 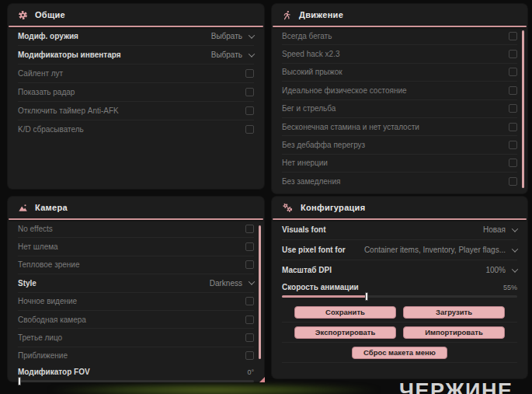 What do you see at coordinates (250, 320) in the screenshot?
I see `free-camera-checkbox` at bounding box center [250, 320].